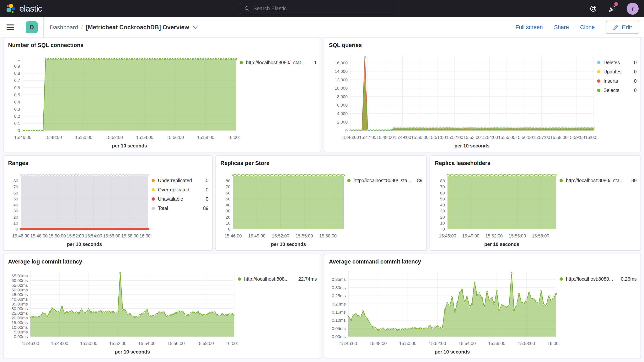  What do you see at coordinates (180, 199) in the screenshot?
I see `legend-item: Unavailable0` at bounding box center [180, 199].